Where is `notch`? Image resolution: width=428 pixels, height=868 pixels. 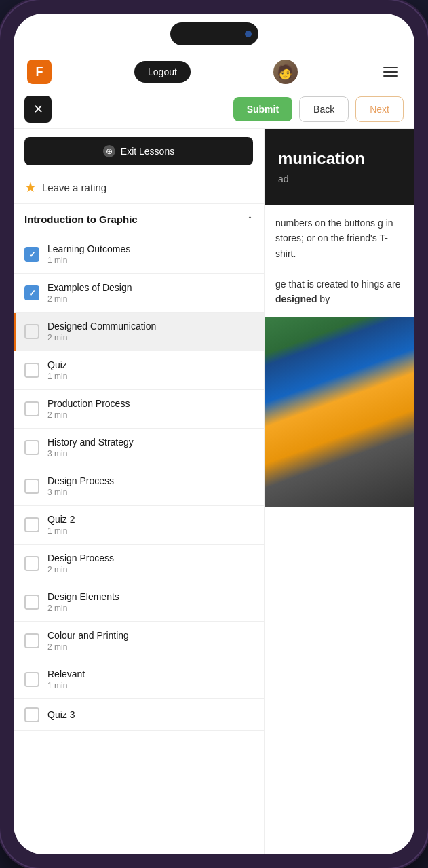
notch is located at coordinates (214, 34).